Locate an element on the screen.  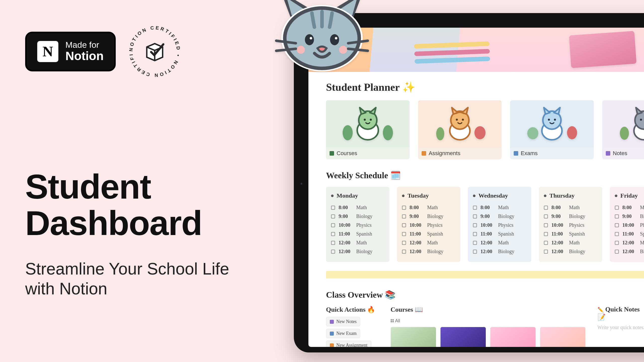
cat-orange-icon is located at coordinates (460, 124).